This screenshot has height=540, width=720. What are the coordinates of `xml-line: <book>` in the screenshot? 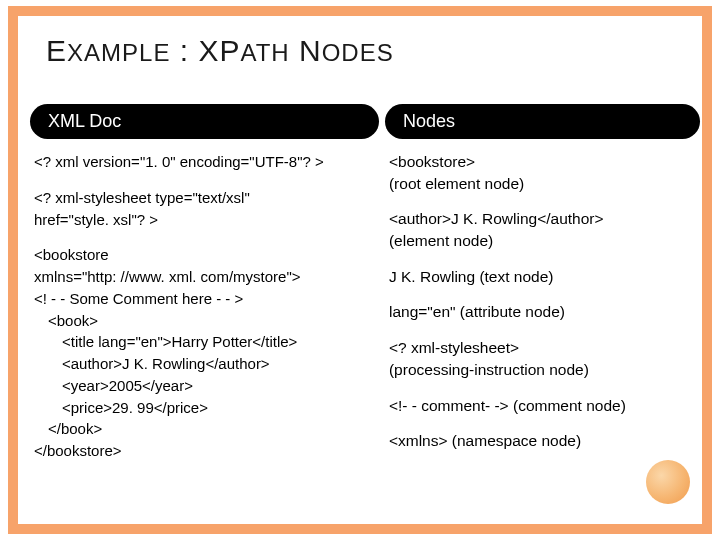 It's located at (206, 321).